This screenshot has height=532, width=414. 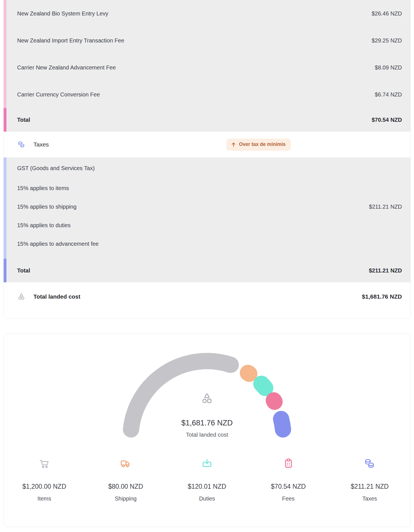 What do you see at coordinates (207, 247) in the screenshot?
I see `tax-row: 15% applies to advancement fee` at bounding box center [207, 247].